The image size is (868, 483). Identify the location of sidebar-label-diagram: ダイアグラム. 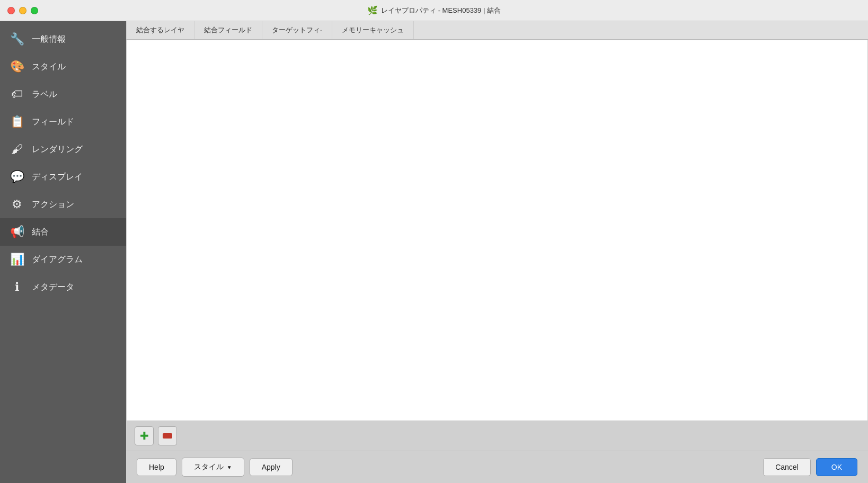
(57, 260).